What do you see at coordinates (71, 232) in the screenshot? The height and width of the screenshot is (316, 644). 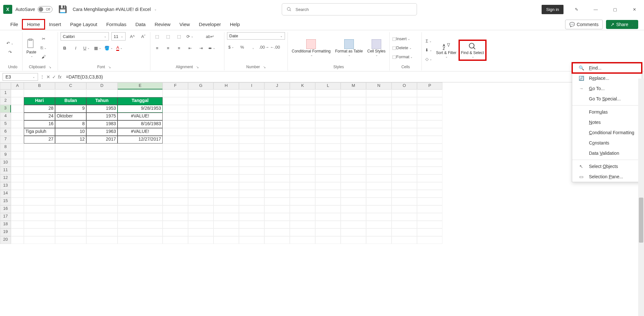 I see `cell-C19` at bounding box center [71, 232].